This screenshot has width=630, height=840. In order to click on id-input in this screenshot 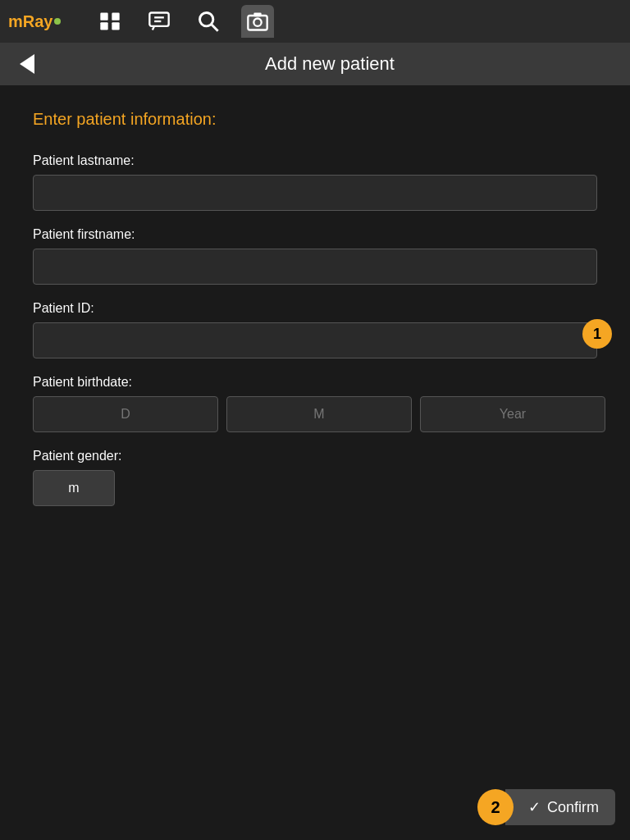, I will do `click(315, 340)`.